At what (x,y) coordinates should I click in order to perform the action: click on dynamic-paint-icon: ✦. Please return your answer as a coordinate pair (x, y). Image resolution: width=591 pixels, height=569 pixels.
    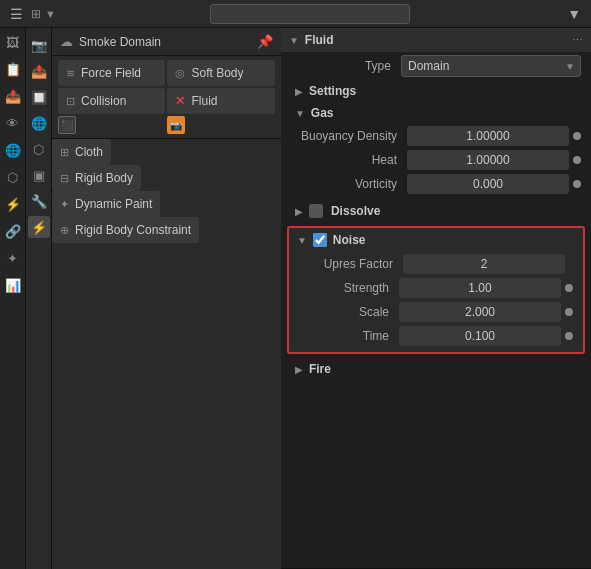
    Looking at the image, I should click on (64, 204).